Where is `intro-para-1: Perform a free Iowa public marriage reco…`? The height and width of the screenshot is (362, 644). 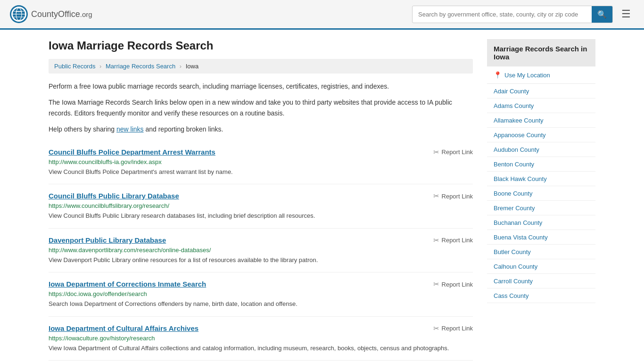
intro-para-1: Perform a free Iowa public marriage reco… is located at coordinates (261, 86).